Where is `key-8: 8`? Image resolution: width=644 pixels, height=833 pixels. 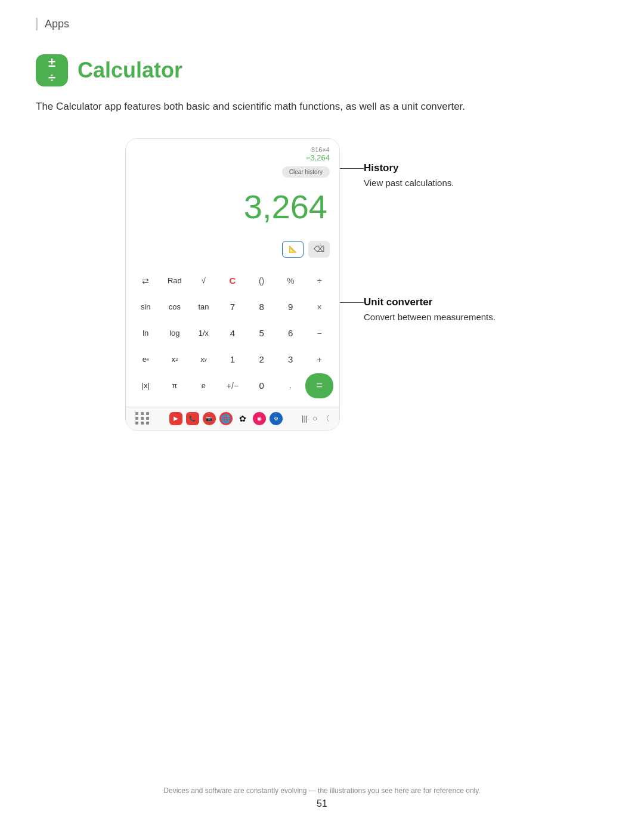 key-8: 8 is located at coordinates (261, 307).